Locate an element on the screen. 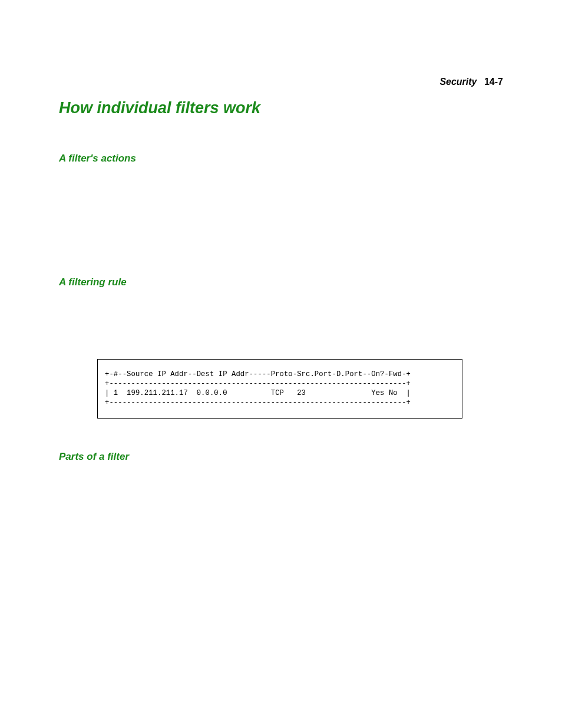  subheading-filtering-rule: A filtering rule is located at coordinates (281, 282).